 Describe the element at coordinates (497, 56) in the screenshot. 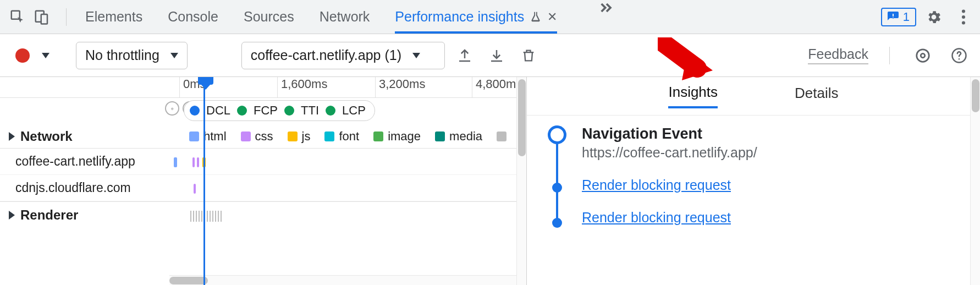

I see `import-icon` at that location.